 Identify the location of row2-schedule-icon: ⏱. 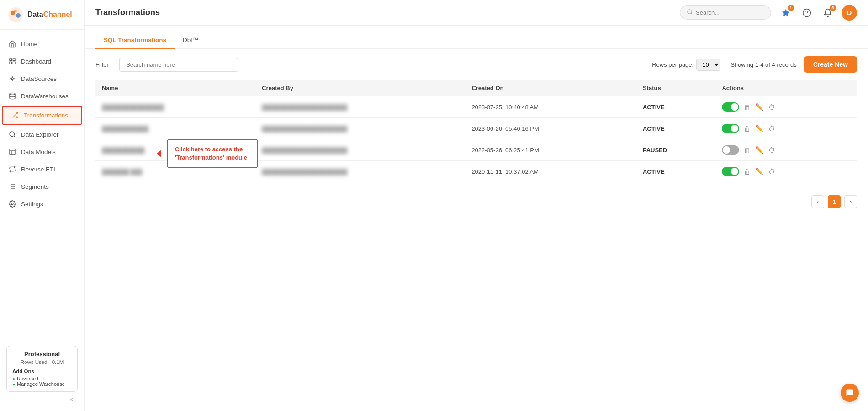
(772, 129).